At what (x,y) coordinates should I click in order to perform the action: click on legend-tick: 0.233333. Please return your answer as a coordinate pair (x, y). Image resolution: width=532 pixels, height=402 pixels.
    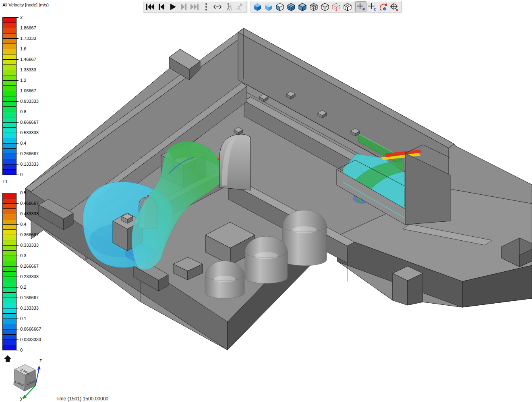
    Looking at the image, I should click on (27, 277).